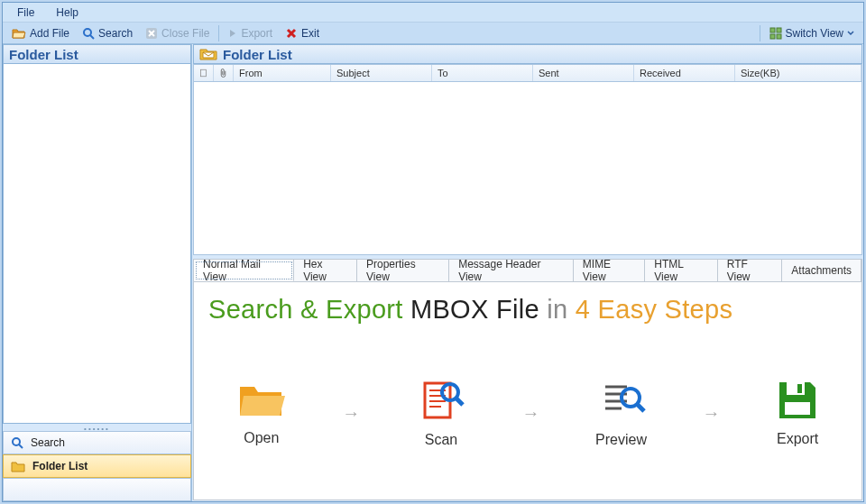 The image size is (866, 504). Describe the element at coordinates (18, 467) in the screenshot. I see `folder-icon` at that location.